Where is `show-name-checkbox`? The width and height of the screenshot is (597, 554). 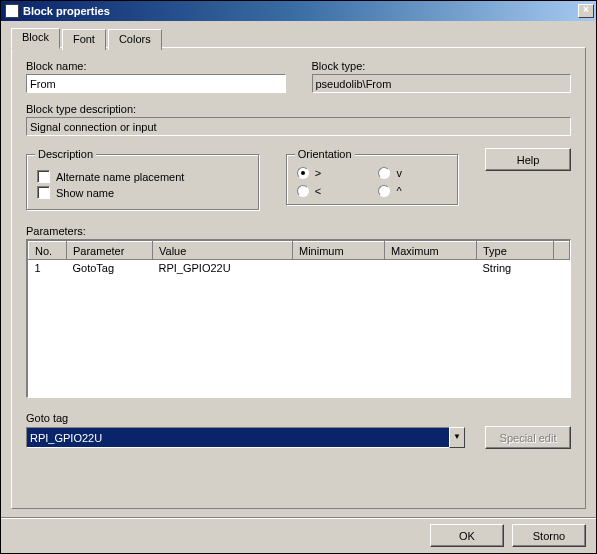
show-name-checkbox is located at coordinates (44, 192).